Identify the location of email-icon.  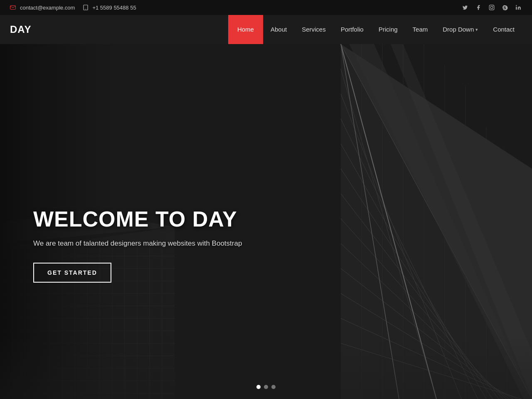
(13, 7).